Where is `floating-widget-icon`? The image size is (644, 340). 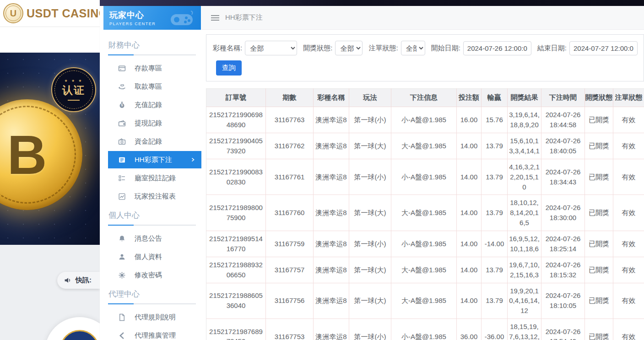
floating-widget-icon is located at coordinates (80, 335).